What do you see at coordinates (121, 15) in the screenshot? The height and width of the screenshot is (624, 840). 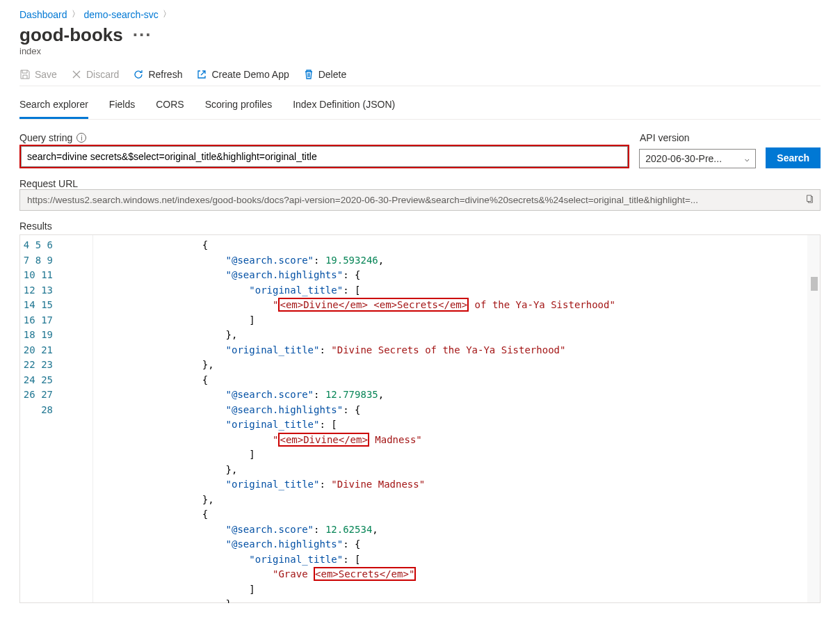 I see `breadcrumb-service: demo-search-svc` at bounding box center [121, 15].